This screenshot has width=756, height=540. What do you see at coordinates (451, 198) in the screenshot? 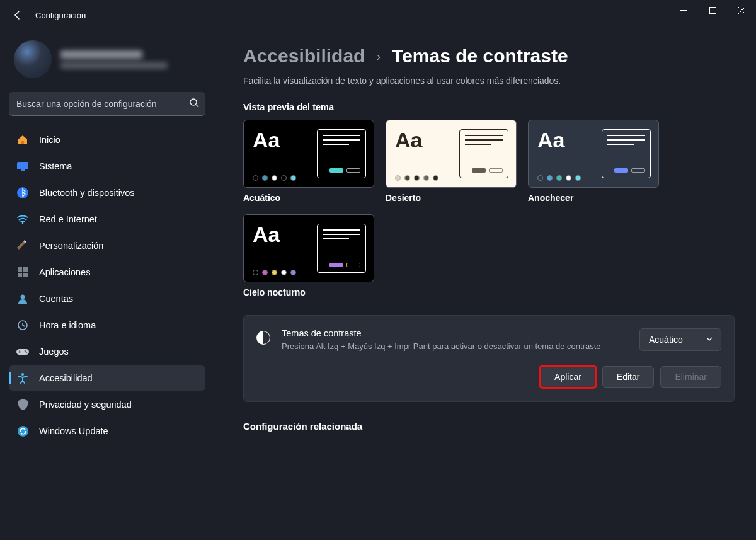
I see `theme-label: Desierto` at bounding box center [451, 198].